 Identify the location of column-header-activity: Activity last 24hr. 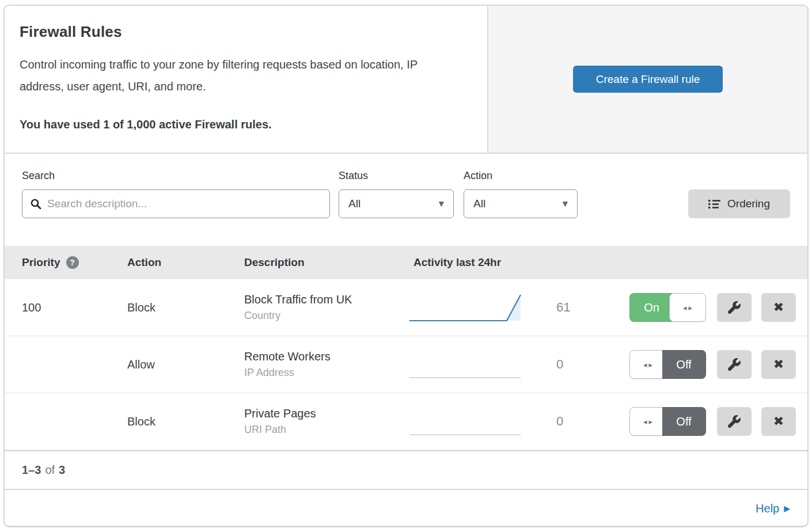
(457, 263).